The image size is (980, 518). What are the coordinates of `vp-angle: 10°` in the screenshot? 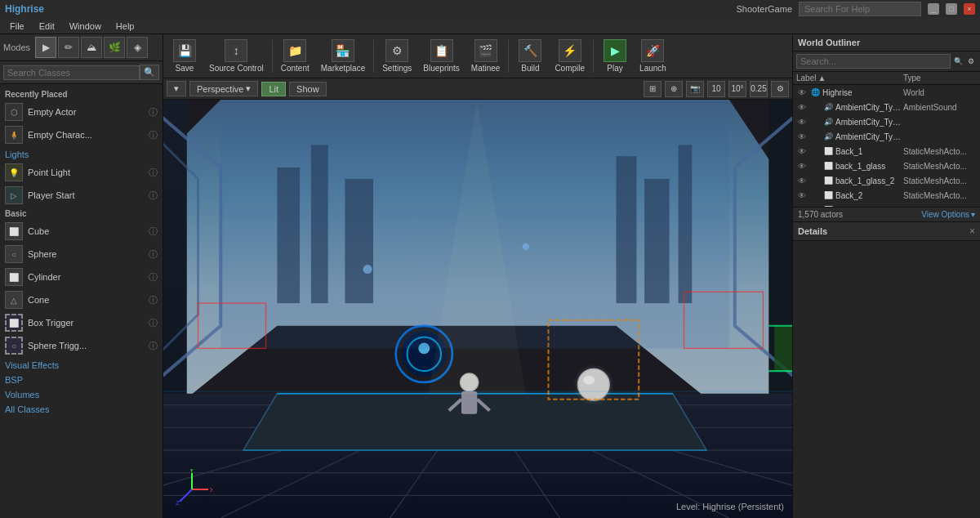 It's located at (737, 89).